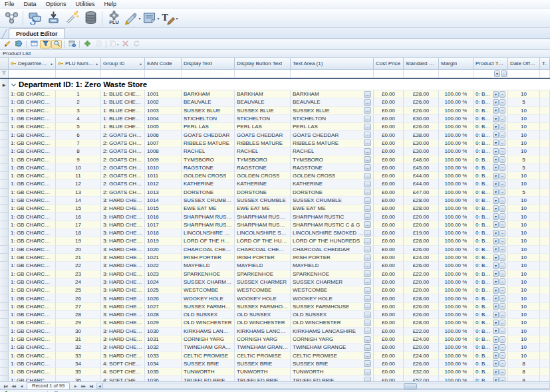 This screenshot has width=550, height=392. Describe the element at coordinates (13, 84) in the screenshot. I see `collapse-chevron-icon` at that location.